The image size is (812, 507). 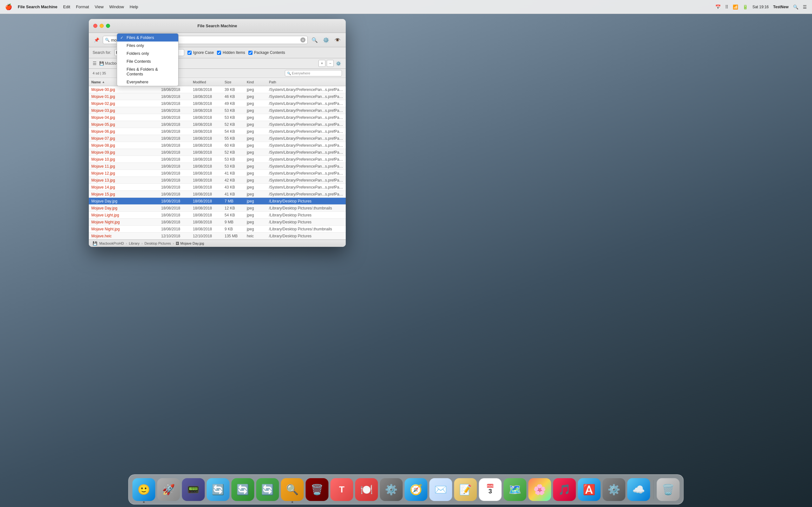 What do you see at coordinates (303, 40) in the screenshot?
I see `search-clear-button: ✕` at bounding box center [303, 40].